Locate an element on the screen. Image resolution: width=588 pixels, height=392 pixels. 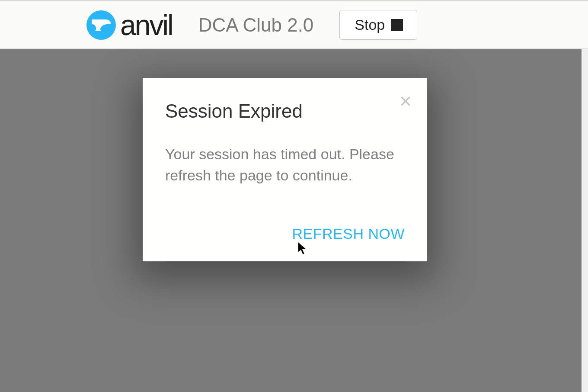
modal-footer: REFRESH NOW is located at coordinates (285, 234).